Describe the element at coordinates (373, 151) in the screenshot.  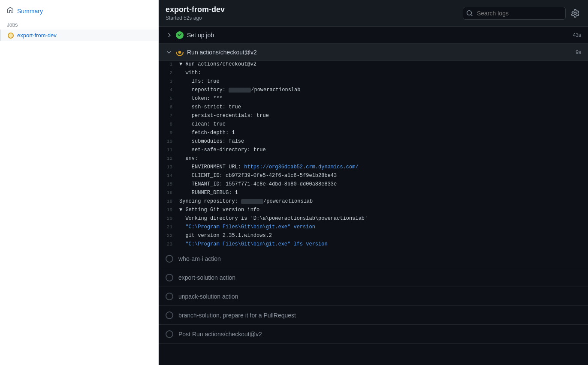
I see `log-line: 11 set-safe-directory: true` at that location.